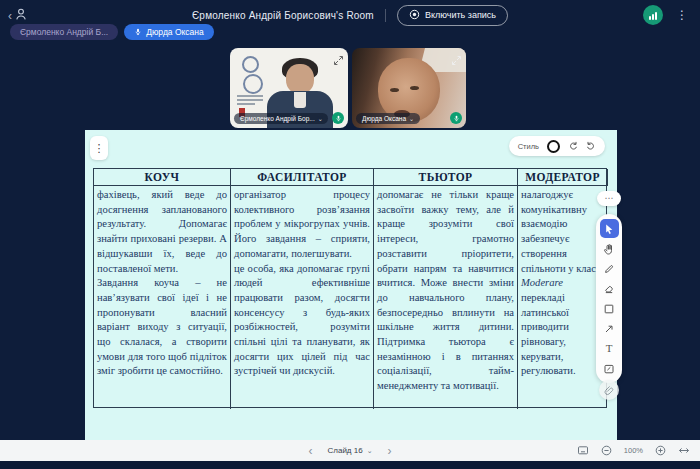 The width and height of the screenshot is (700, 469). What do you see at coordinates (610, 328) in the screenshot?
I see `arrow-tool` at bounding box center [610, 328].